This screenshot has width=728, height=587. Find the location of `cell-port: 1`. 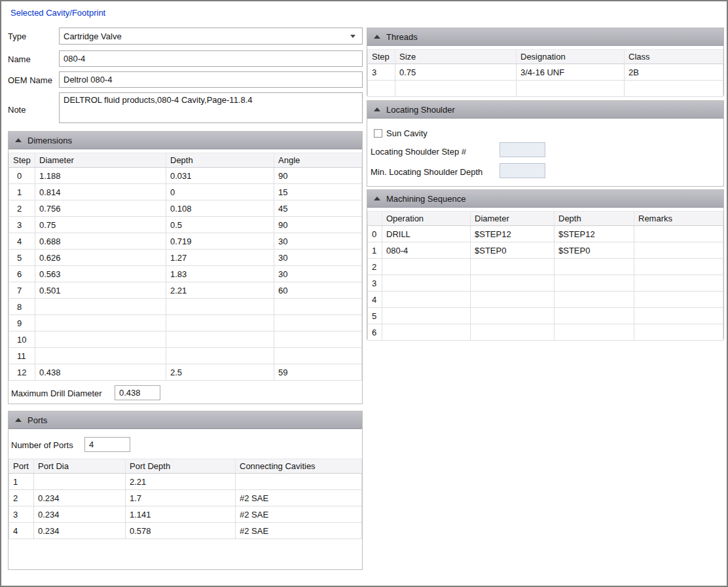

cell-port: 1 is located at coordinates (22, 482).